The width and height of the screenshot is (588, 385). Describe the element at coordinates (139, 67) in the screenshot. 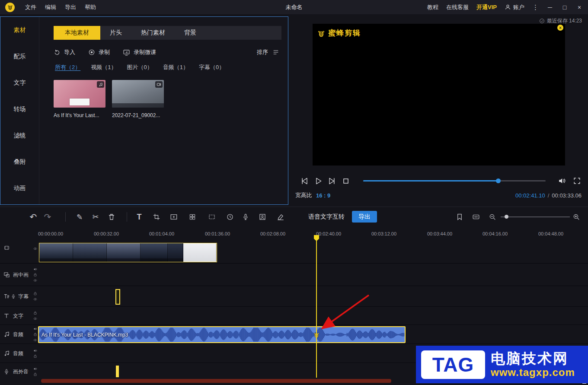

I see `filter-image: 图片（0）` at that location.